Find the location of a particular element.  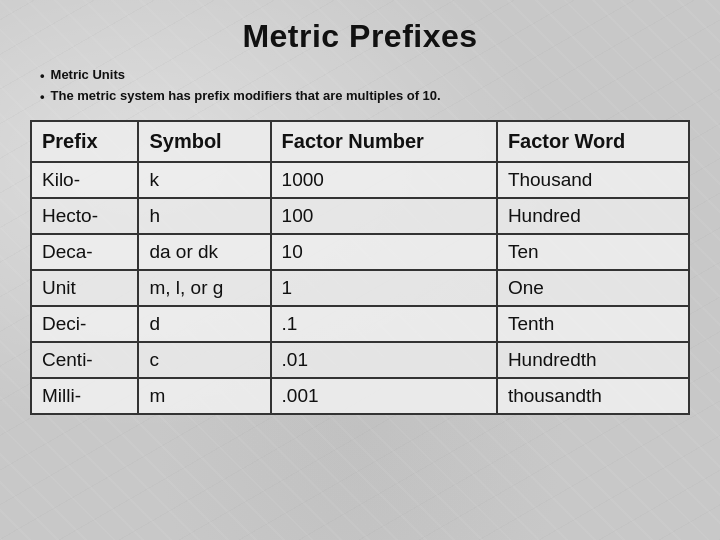

bullet-item-2: • The metric system has prefix modifiers… is located at coordinates (365, 96).